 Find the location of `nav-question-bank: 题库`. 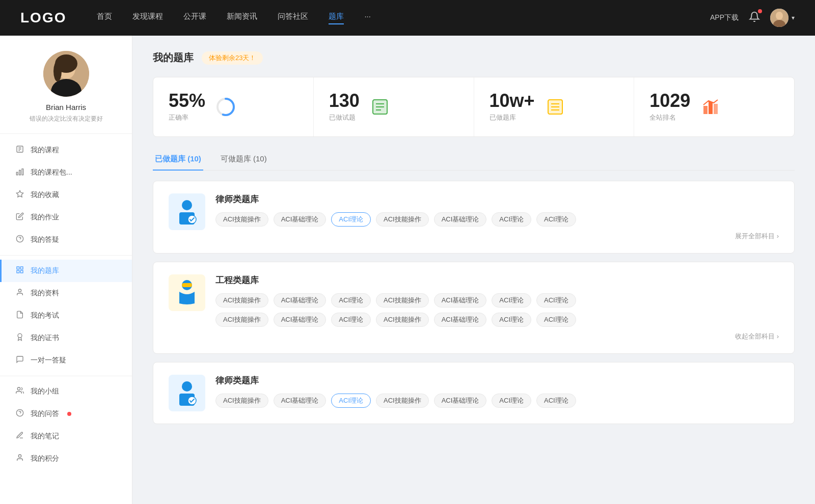

nav-question-bank: 题库 is located at coordinates (336, 18).